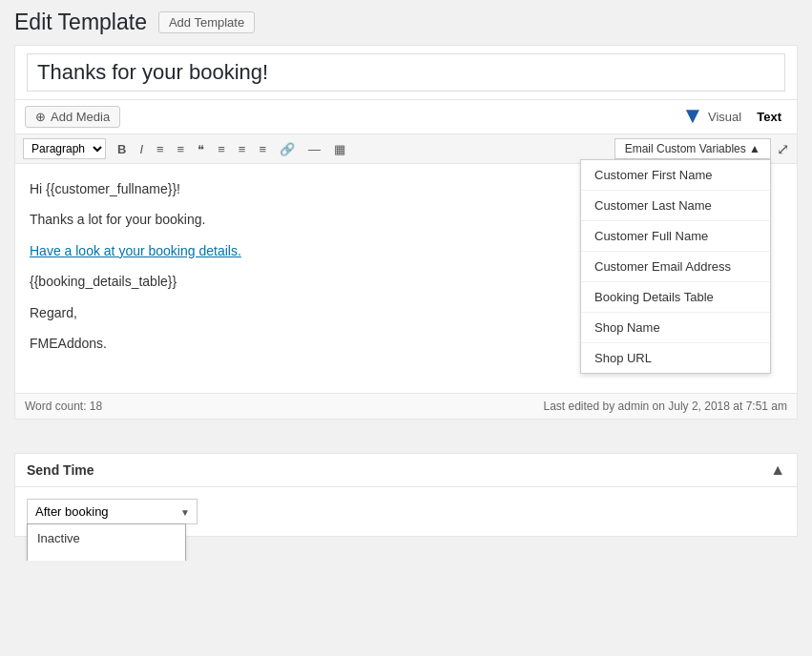 The image size is (812, 656). I want to click on email-var-item-4: Customer Email Address, so click(676, 267).